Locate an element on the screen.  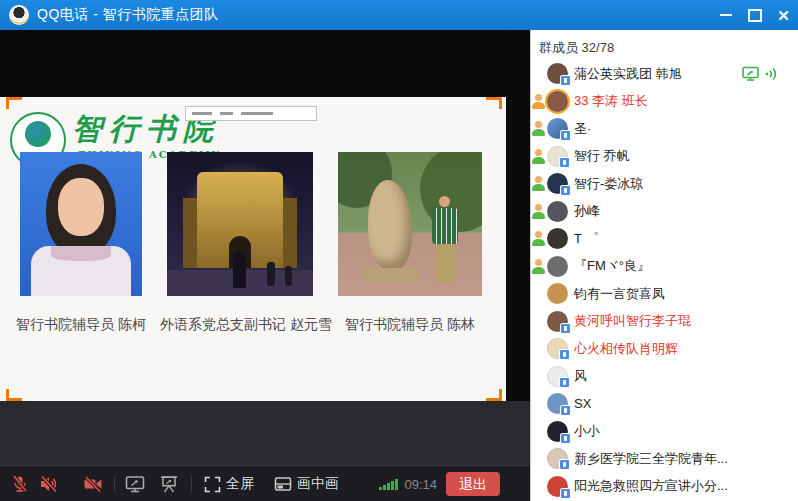
screen-share-button is located at coordinates (135, 484).